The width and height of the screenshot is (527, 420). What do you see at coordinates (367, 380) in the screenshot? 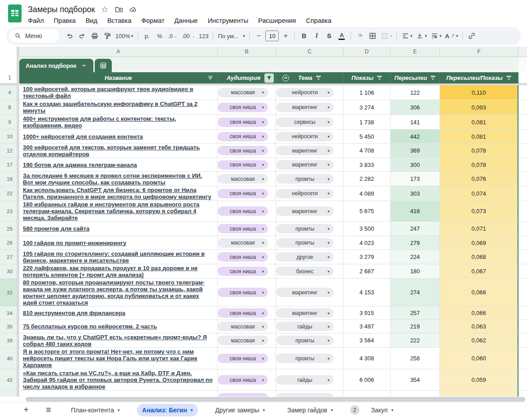
I see `shows-cell: 6 006` at bounding box center [367, 380].